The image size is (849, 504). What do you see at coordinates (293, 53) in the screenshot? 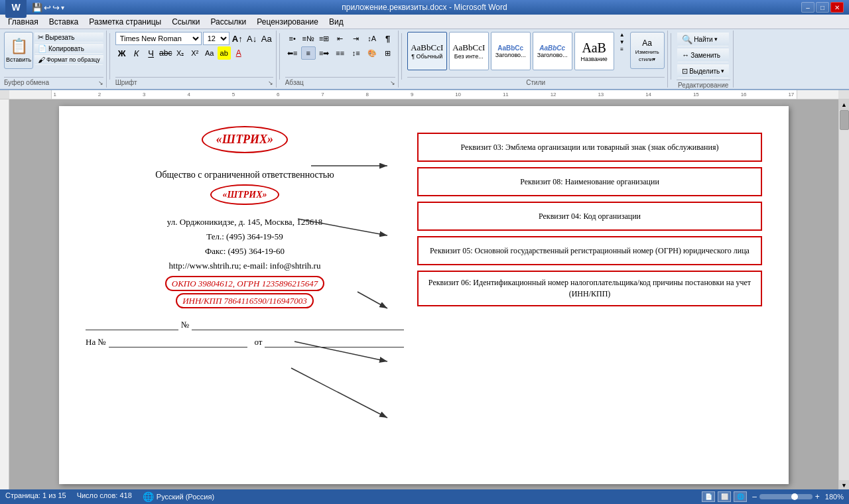
I see `align-left-button: ⬅≡` at bounding box center [293, 53].